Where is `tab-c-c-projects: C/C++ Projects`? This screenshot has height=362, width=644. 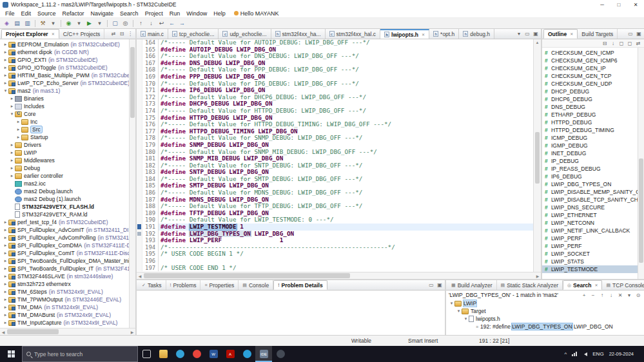
tab-c-c-projects: C/C++ Projects is located at coordinates (83, 33).